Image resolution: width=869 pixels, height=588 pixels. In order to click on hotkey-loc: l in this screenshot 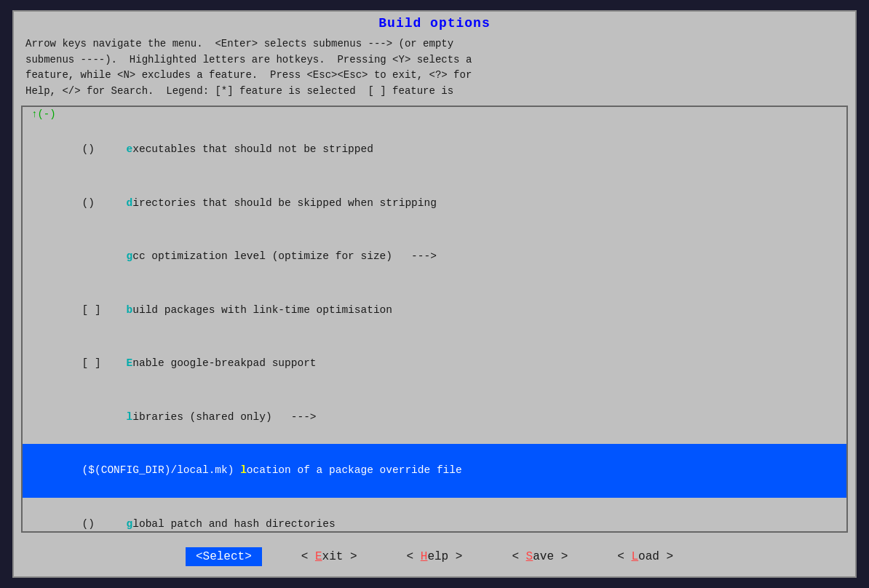, I will do `click(243, 470)`.